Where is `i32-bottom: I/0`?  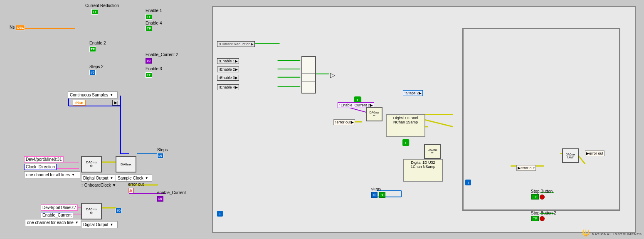
i32-bottom: I/0 is located at coordinates (119, 210).